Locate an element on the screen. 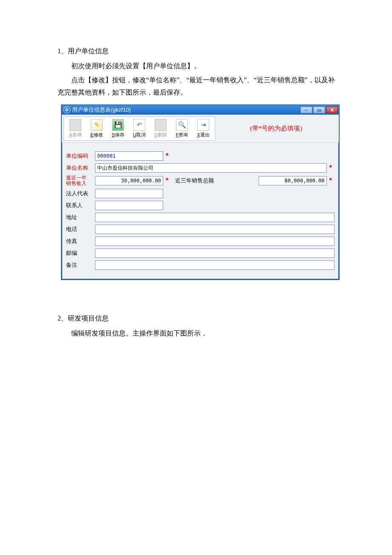 This screenshot has height=555, width=392. label-tel: 电话 is located at coordinates (81, 229).